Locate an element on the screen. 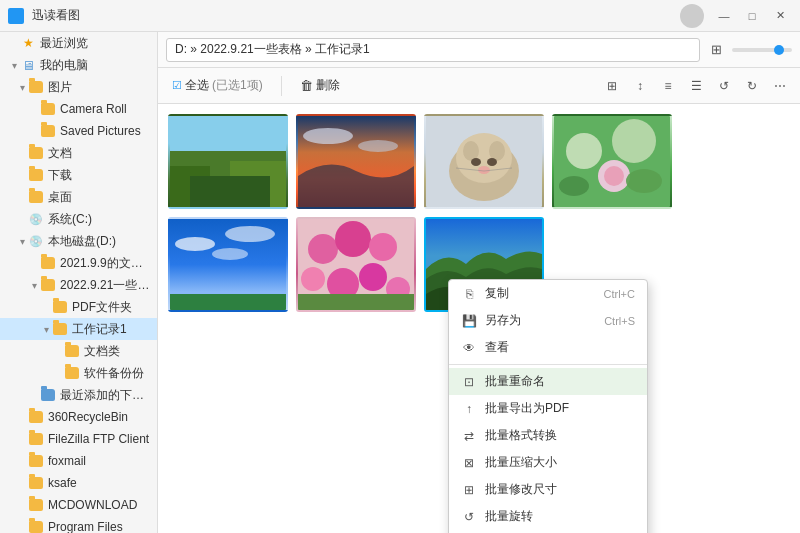  close-button: ✕ is located at coordinates (780, 16).